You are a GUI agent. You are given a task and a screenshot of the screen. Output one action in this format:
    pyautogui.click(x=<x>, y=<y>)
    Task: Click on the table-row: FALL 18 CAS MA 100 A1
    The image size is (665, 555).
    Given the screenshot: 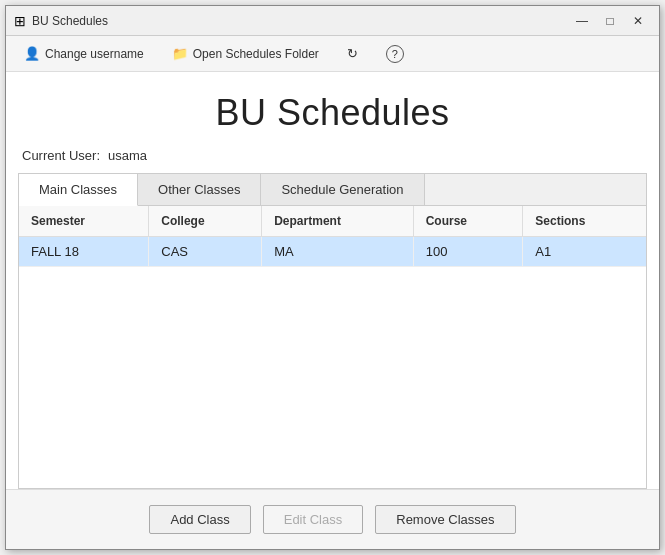 What is the action you would take?
    pyautogui.click(x=332, y=252)
    